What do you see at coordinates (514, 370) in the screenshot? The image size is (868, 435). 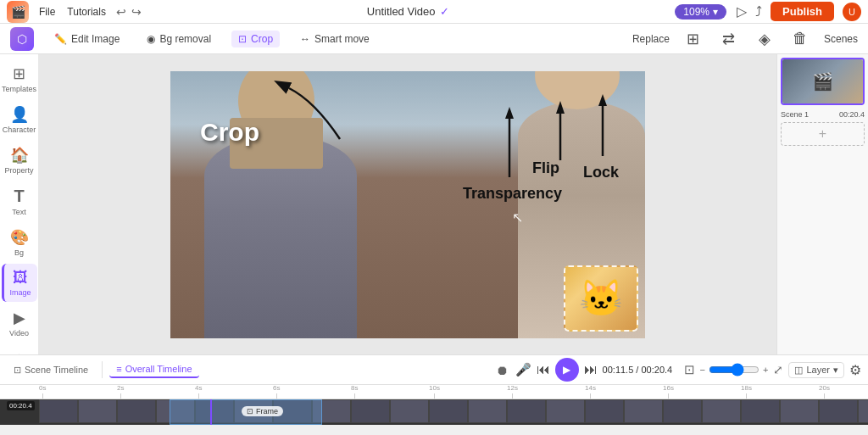 I see `timeline-left-icons: ⏺ 🎤` at bounding box center [514, 370].